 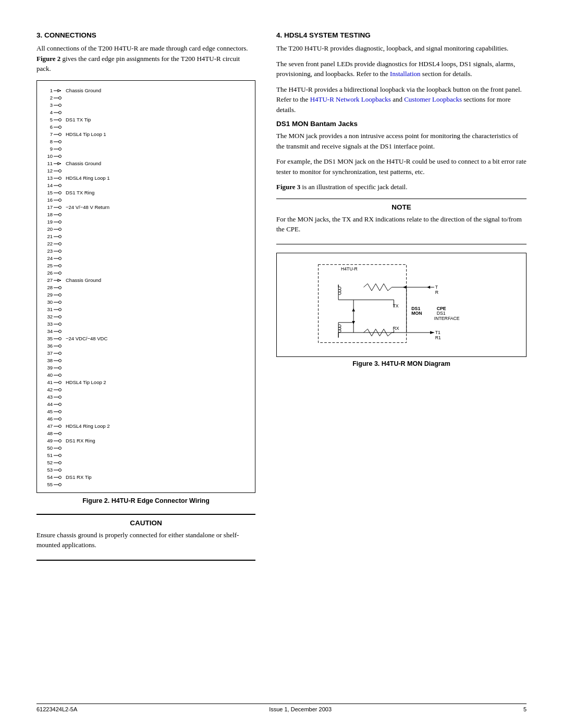 What do you see at coordinates (47, 171) in the screenshot?
I see `pin-number: 12` at bounding box center [47, 171].